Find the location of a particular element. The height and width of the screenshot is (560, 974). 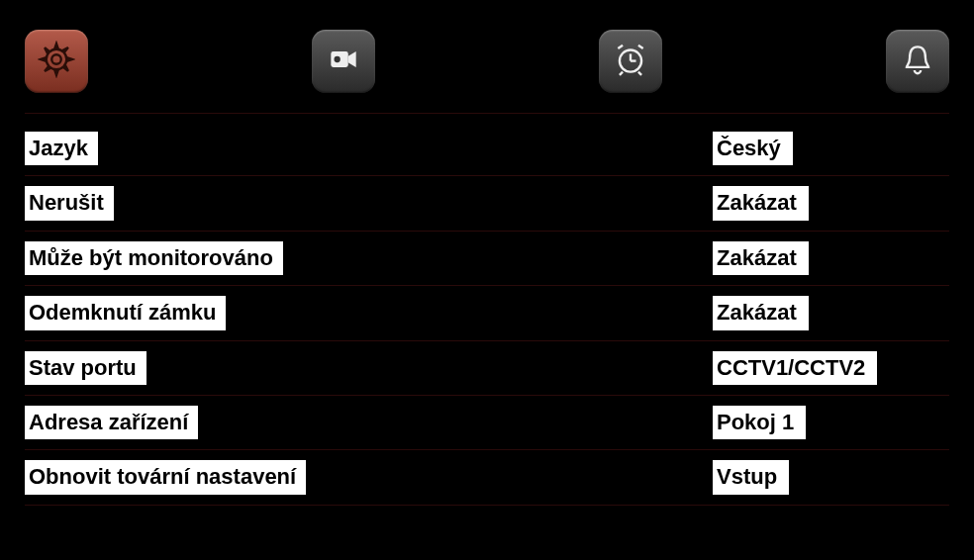

tab-alarm-clock is located at coordinates (631, 61).